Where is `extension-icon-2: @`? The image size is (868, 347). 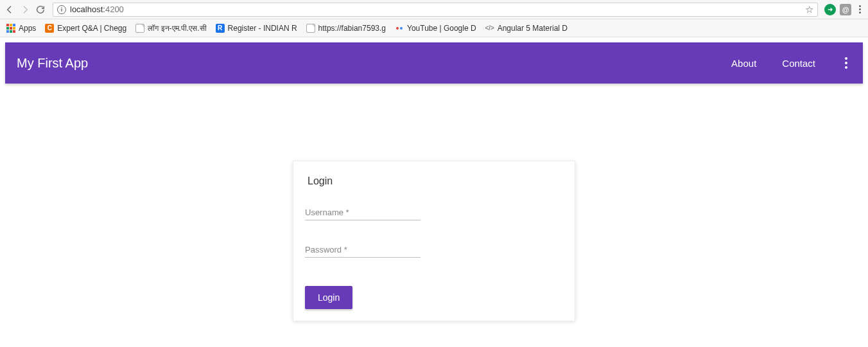
extension-icon-2: @ is located at coordinates (846, 10).